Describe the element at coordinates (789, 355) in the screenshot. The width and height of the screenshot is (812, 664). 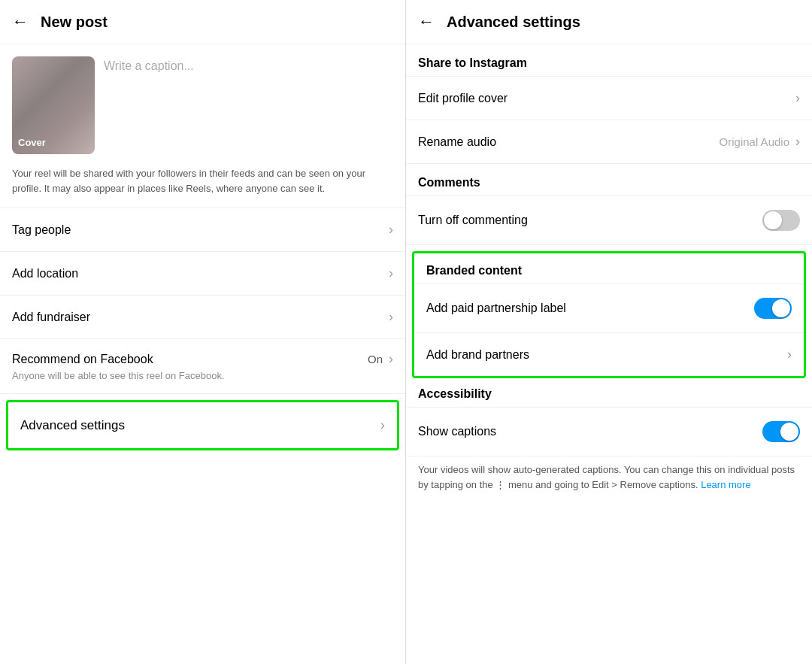
I see `add-brand-partners-chevron: ›` at that location.